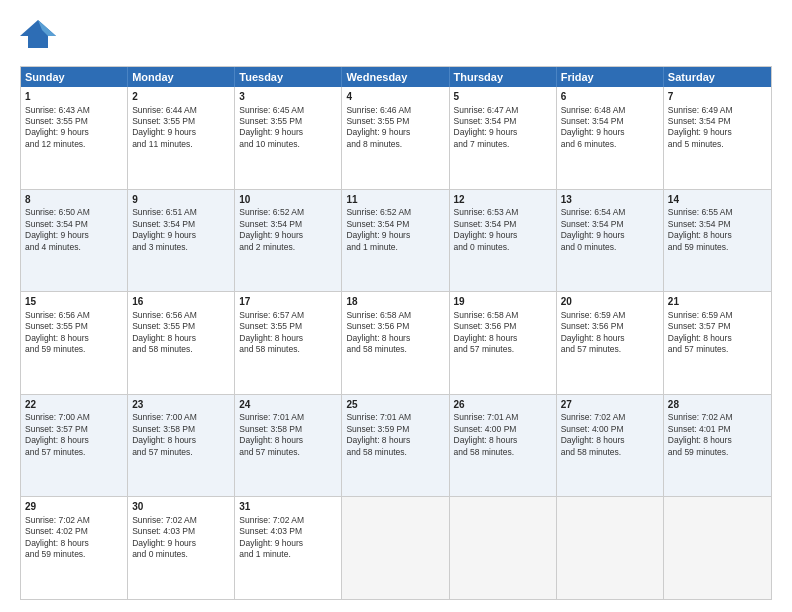 Image resolution: width=792 pixels, height=612 pixels. What do you see at coordinates (74, 532) in the screenshot?
I see `day-info-line: Sunset: 4:02 PM` at bounding box center [74, 532].